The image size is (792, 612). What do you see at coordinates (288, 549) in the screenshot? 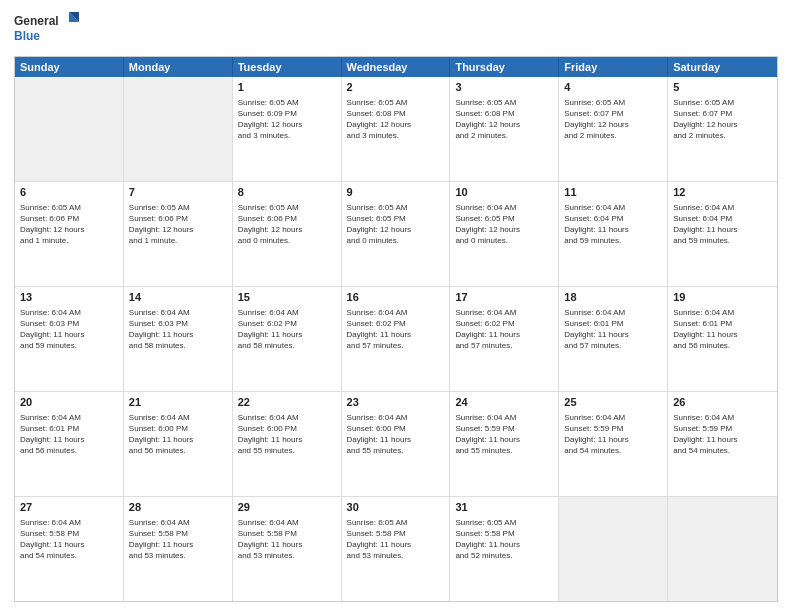
I see `calendar-cell: 29Sunrise: 6:04 AMSunset: 5:58 PMDayligh…` at bounding box center [288, 549].